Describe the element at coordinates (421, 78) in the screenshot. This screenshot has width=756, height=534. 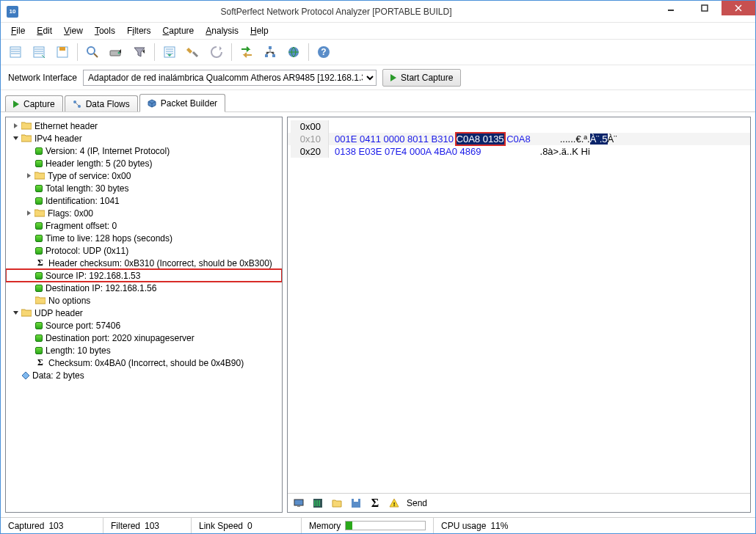
I see `start-capture-button: Start Capture` at that location.